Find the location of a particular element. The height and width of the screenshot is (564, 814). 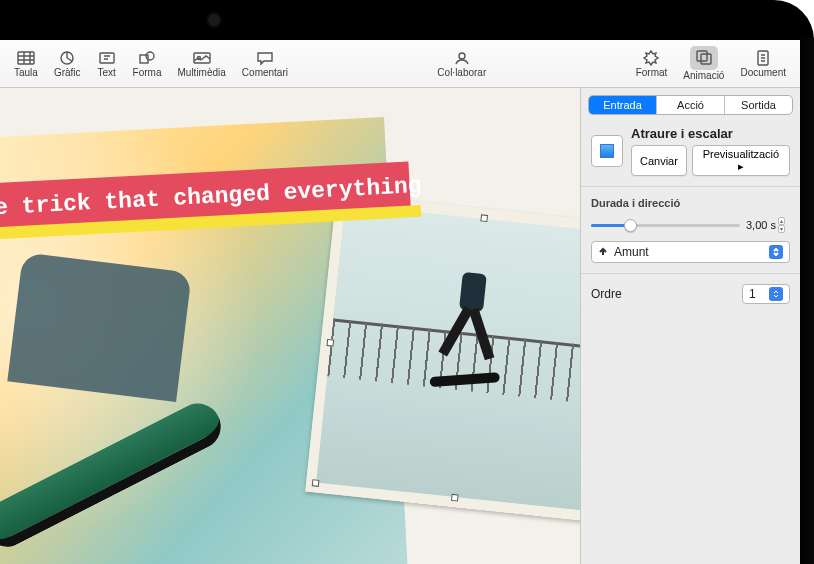

direccio-select: Amunt is located at coordinates (690, 252).